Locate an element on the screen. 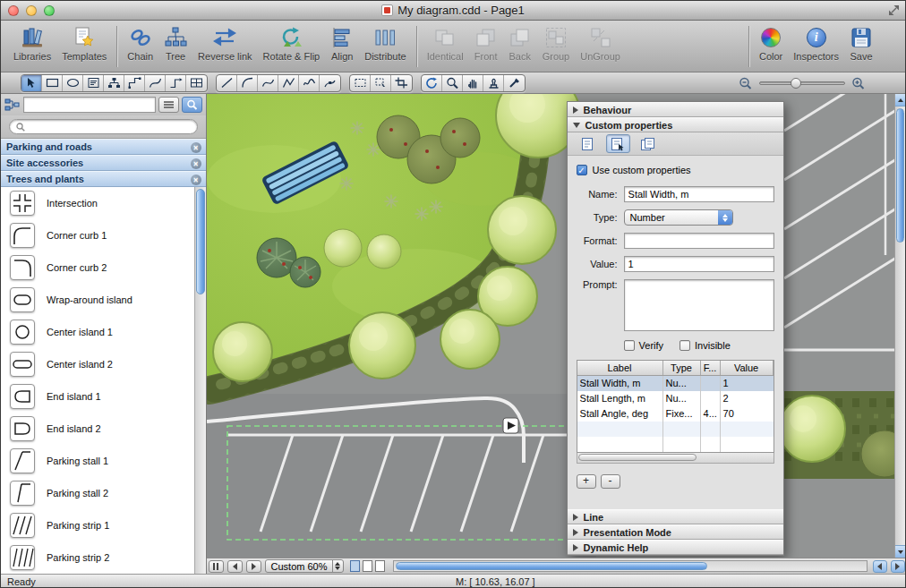 This screenshot has height=588, width=906. node-edit-tool is located at coordinates (329, 83).